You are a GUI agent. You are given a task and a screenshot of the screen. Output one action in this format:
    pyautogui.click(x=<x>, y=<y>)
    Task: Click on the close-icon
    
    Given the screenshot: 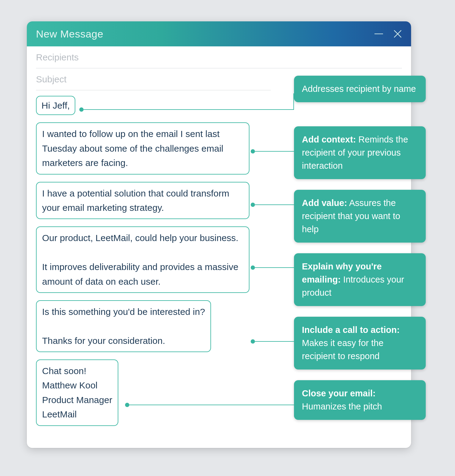 What is the action you would take?
    pyautogui.click(x=398, y=34)
    